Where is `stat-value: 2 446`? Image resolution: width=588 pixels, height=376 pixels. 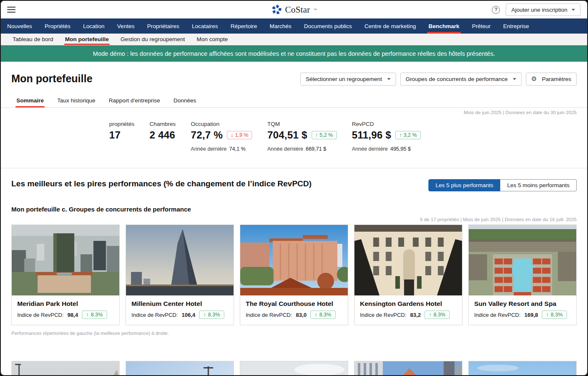 stat-value: 2 446 is located at coordinates (163, 135).